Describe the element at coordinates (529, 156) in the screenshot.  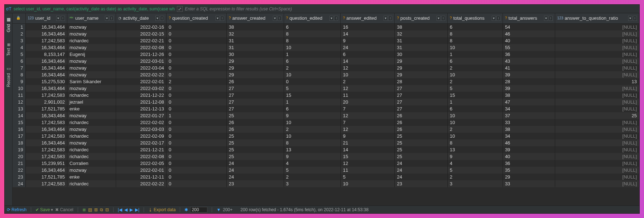
I see `cell-total_answers: 40` at that location.